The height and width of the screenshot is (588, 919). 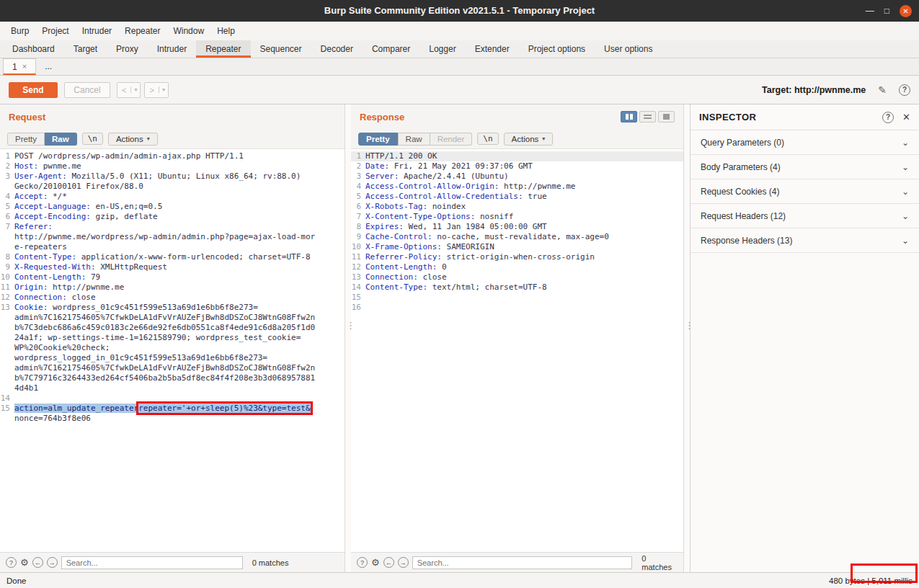 What do you see at coordinates (460, 90) in the screenshot?
I see `action-bar: Send Cancel < ▾ > ▾ Target: http://pwnme…` at bounding box center [460, 90].